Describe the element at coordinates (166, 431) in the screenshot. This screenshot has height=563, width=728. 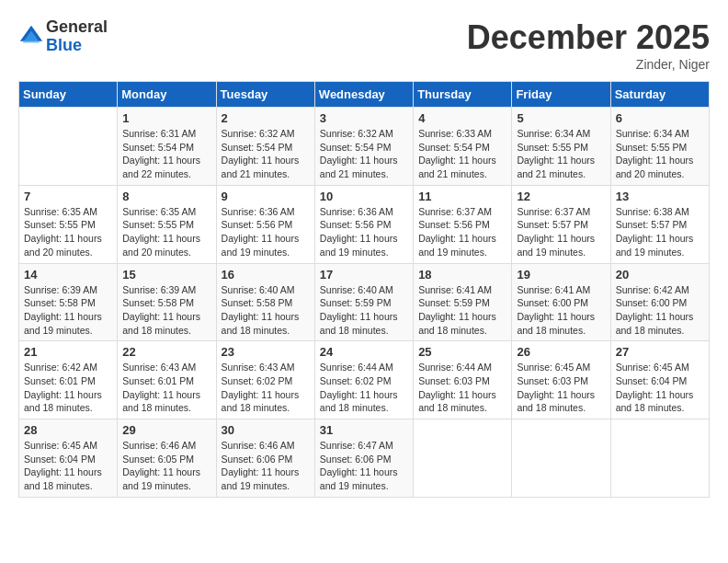
I see `day-number: 29` at that location.